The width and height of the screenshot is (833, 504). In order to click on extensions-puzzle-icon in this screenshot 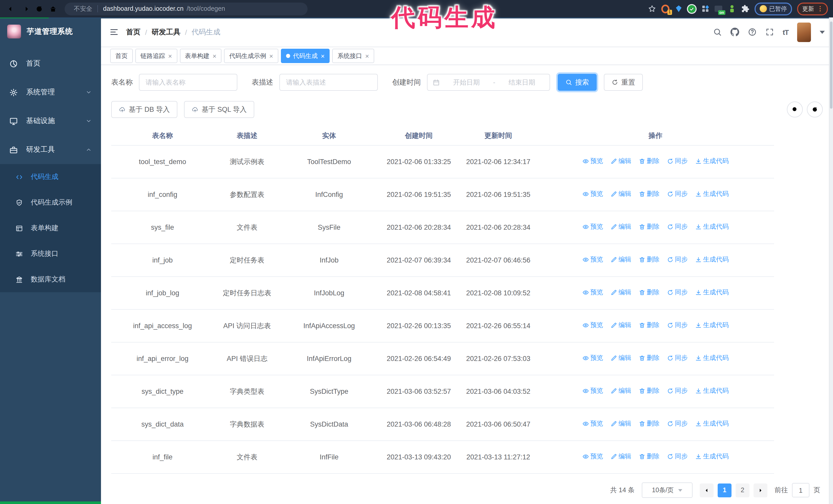, I will do `click(745, 9)`.